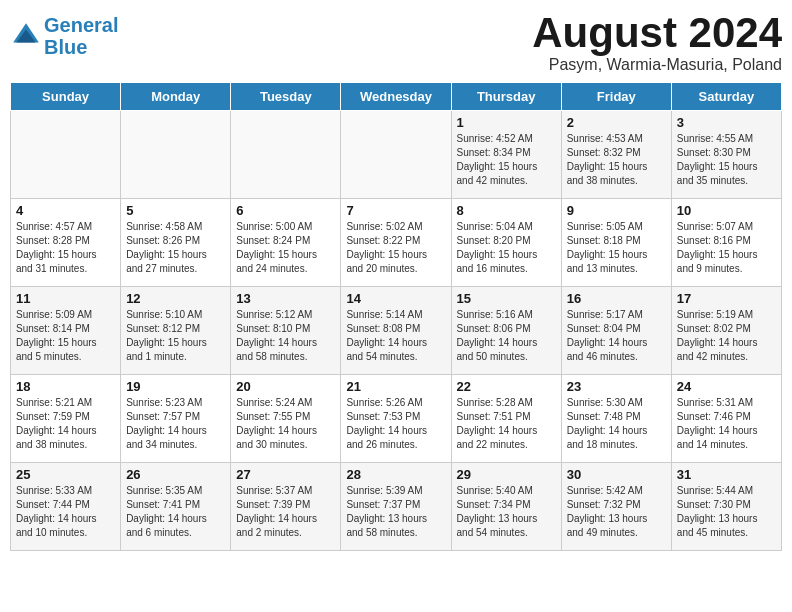 The width and height of the screenshot is (792, 612). Describe the element at coordinates (506, 248) in the screenshot. I see `day-info: Sunrise: 5:04 AM Sunset: 8:20 PM Dayligh…` at that location.